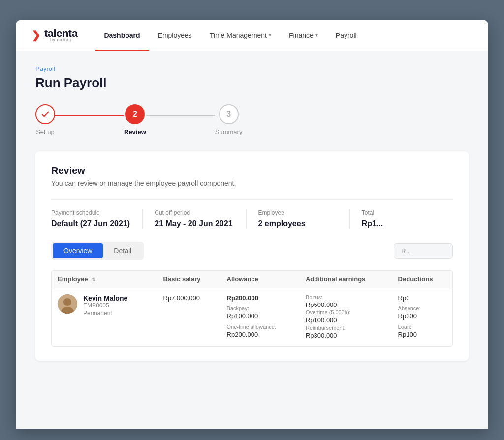  Describe the element at coordinates (97, 251) in the screenshot. I see `tabs: Overview Detail` at that location.